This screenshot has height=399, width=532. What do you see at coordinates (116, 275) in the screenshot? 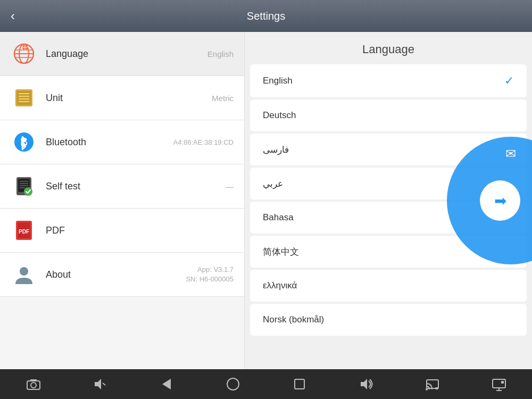
I see `sidebar-label-about: About` at bounding box center [116, 275].